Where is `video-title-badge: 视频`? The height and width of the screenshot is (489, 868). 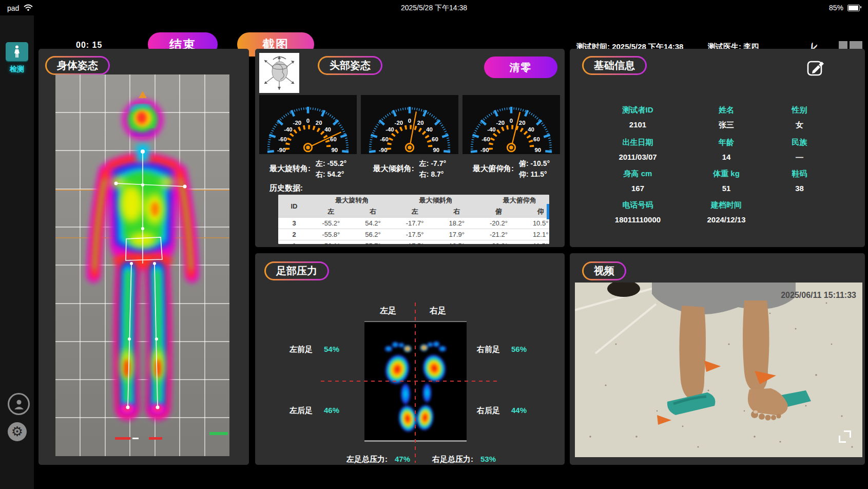 video-title-badge: 视频 is located at coordinates (604, 271).